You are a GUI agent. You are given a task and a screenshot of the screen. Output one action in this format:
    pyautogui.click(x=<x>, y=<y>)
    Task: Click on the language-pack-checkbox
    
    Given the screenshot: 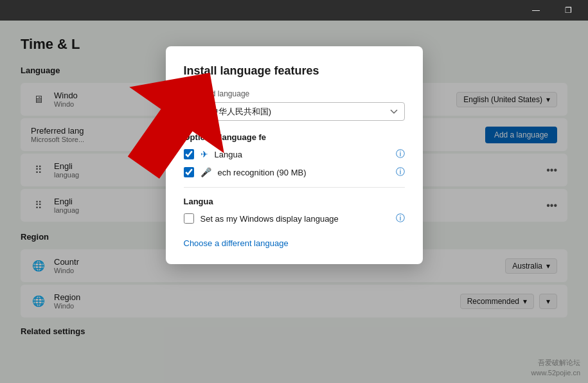 What is the action you would take?
    pyautogui.click(x=189, y=154)
    